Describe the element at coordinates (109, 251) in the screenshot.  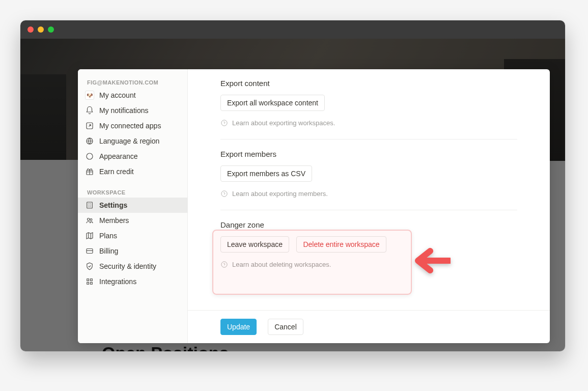
I see `sidebar-item-label: Billing` at that location.